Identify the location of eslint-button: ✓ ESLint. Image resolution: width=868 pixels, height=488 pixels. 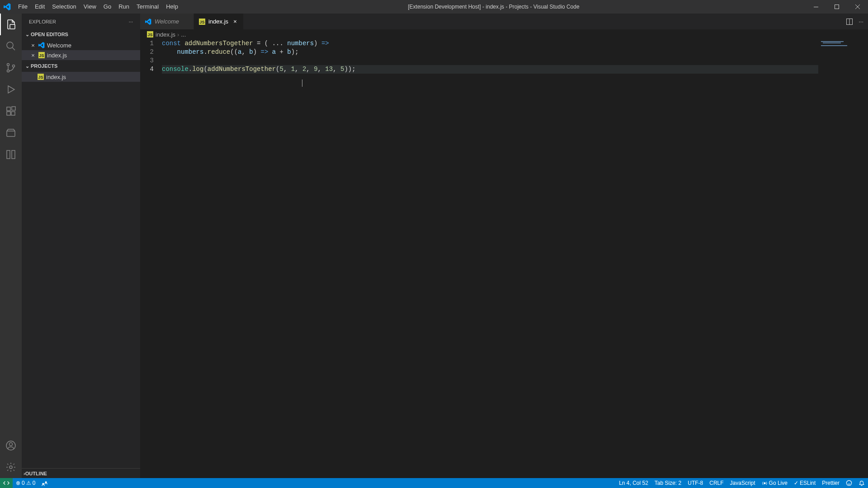
(805, 483).